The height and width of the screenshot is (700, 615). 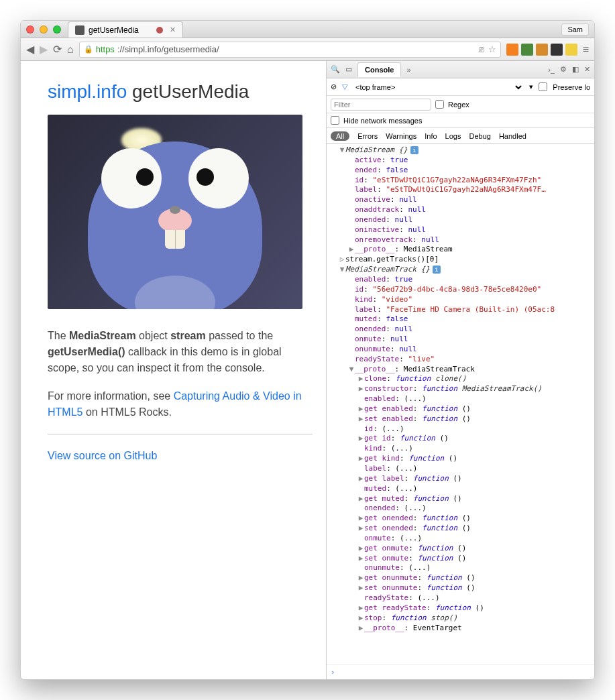 What do you see at coordinates (460, 260) in the screenshot?
I see `console-row: ▷stream.getTracks()[0]` at bounding box center [460, 260].